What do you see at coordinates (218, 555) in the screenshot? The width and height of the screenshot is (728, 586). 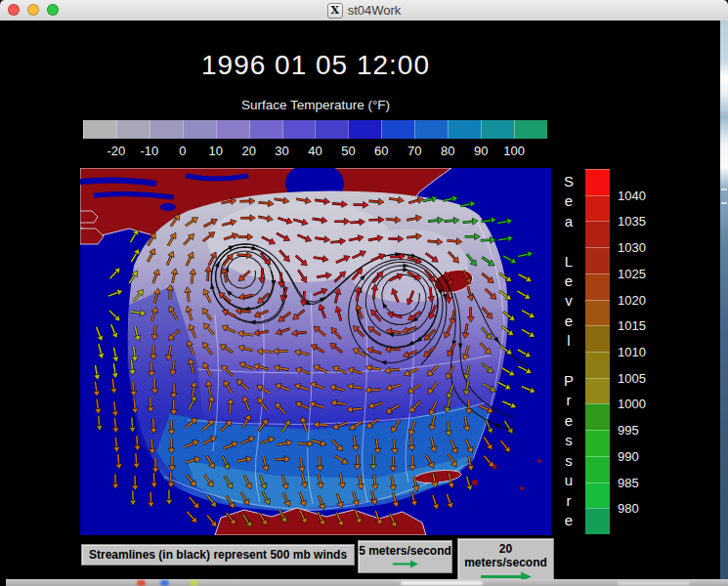 I see `streamline-legend-text: Streamlines (in black) represent 500 mb …` at bounding box center [218, 555].